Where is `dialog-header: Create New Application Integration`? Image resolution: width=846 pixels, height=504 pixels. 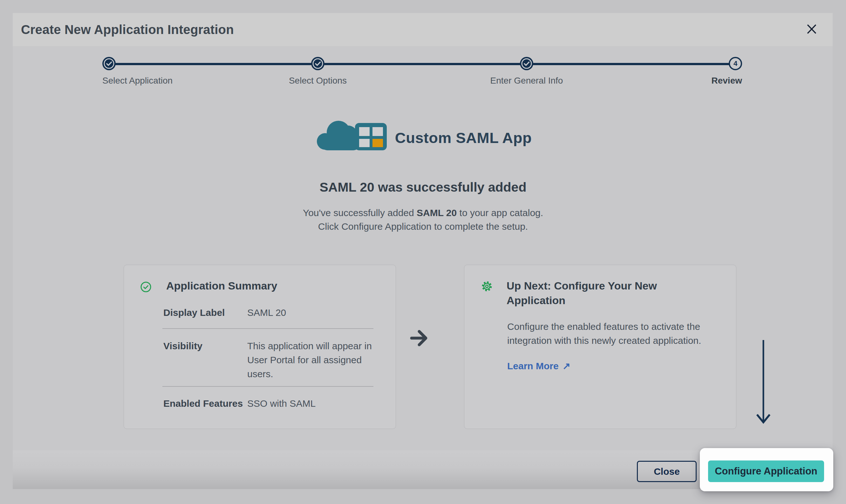
dialog-header: Create New Application Integration is located at coordinates (422, 30).